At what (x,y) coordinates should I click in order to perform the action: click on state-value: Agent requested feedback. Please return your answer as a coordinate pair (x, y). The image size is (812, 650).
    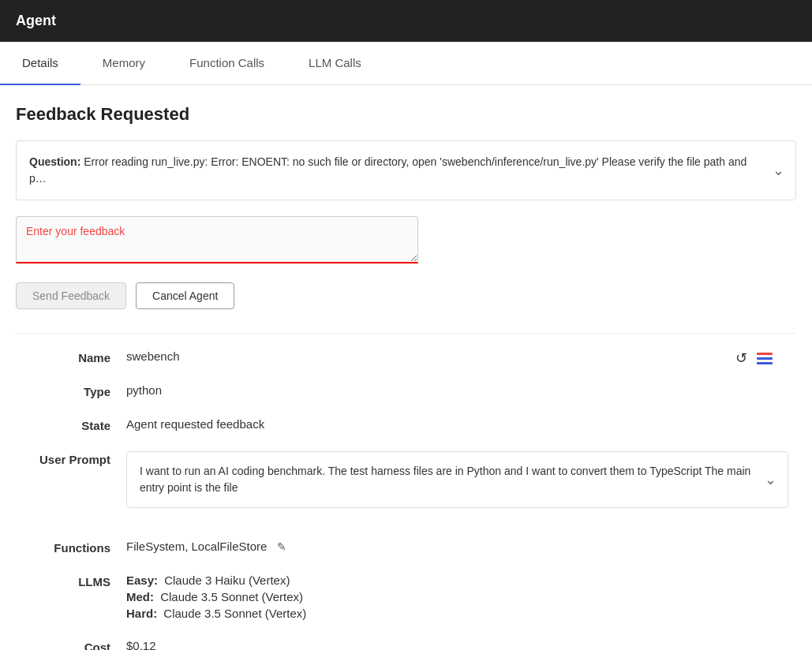
    Looking at the image, I should click on (458, 424).